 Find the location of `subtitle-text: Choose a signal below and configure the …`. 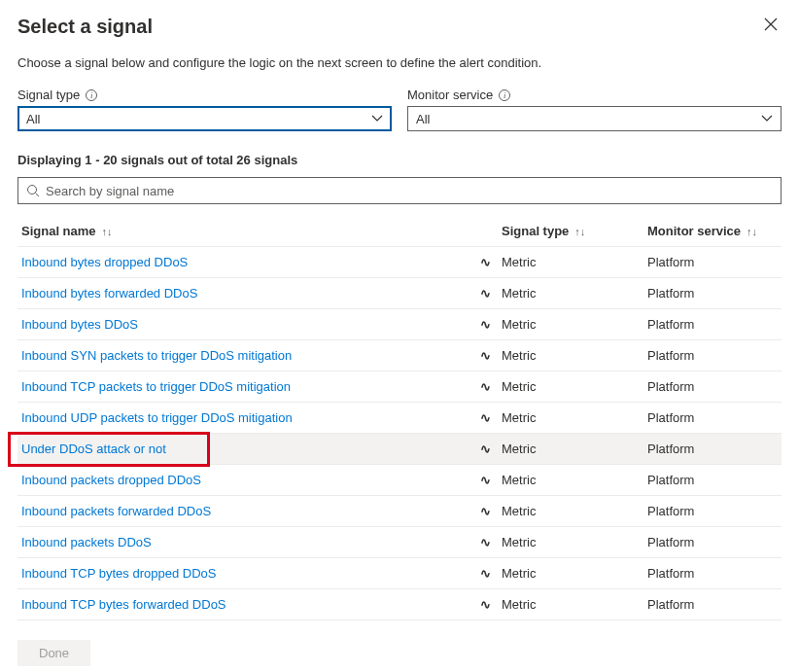

subtitle-text: Choose a signal below and configure the … is located at coordinates (400, 62).